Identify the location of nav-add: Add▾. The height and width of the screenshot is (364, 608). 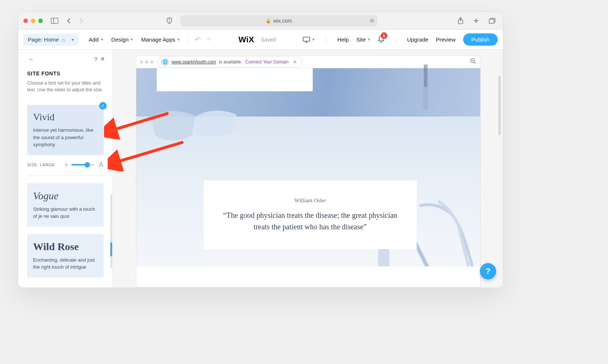
(96, 39).